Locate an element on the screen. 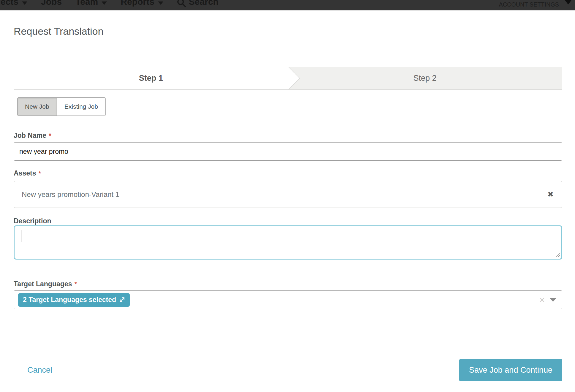 This screenshot has width=575, height=392. nav-search-label: Search is located at coordinates (204, 4).